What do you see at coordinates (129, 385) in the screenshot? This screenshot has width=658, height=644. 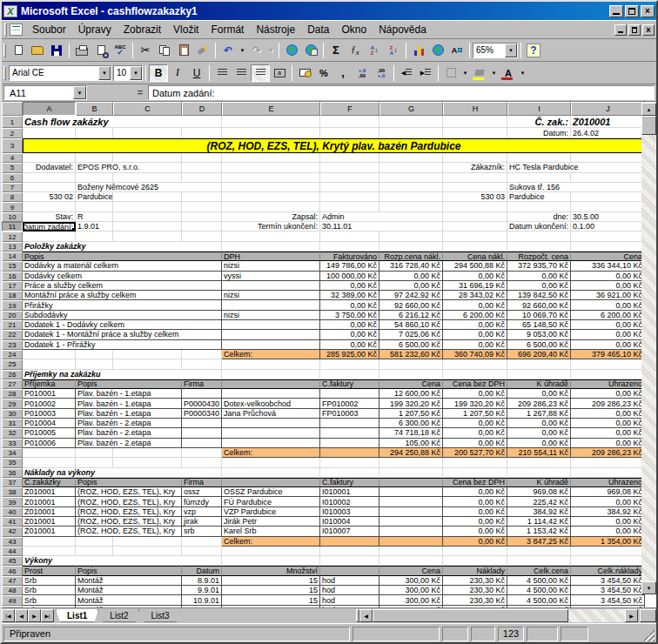 I see `cell-B27: Popis` at bounding box center [129, 385].